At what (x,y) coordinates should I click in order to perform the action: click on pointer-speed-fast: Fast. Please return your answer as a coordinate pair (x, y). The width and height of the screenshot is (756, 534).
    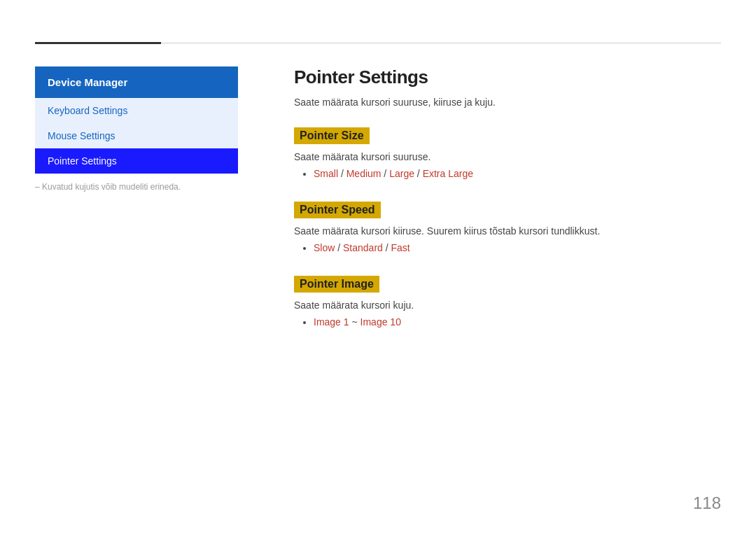
    Looking at the image, I should click on (400, 248).